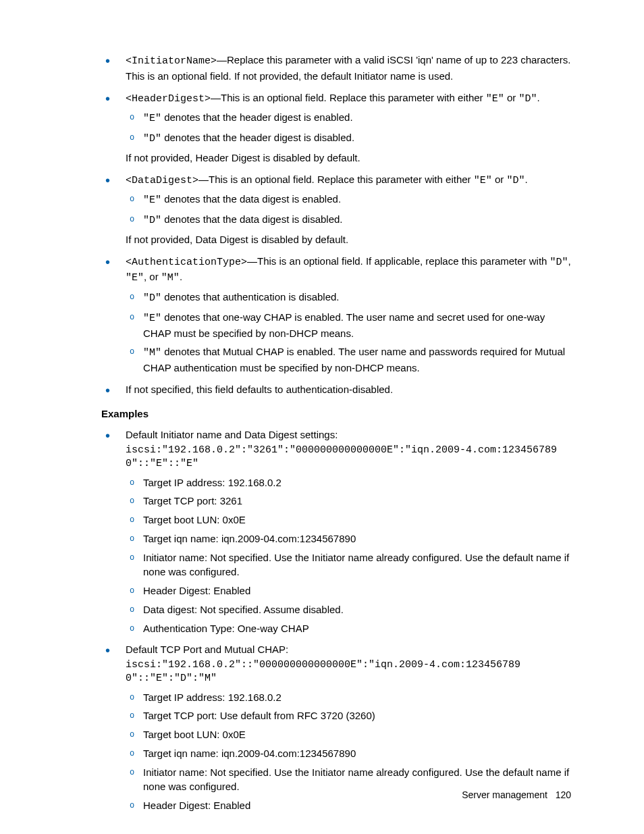 The width and height of the screenshot is (644, 834). I want to click on list-item: Initiator name: Not specified. Use the I…, so click(348, 565).